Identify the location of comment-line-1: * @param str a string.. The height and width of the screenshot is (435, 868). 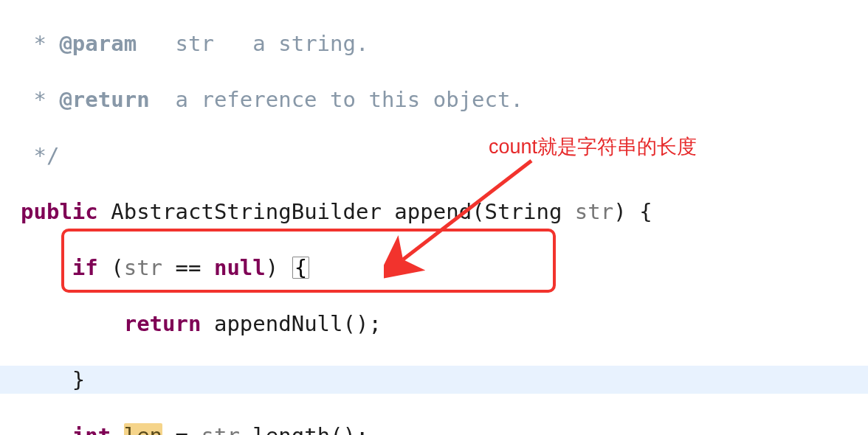
(434, 44).